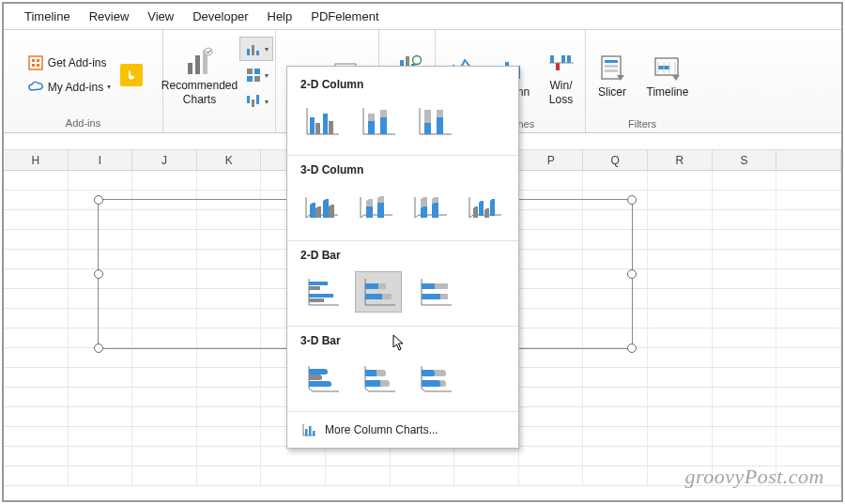 Image resolution: width=845 pixels, height=504 pixels. I want to click on timeline-button: Timeline, so click(668, 75).